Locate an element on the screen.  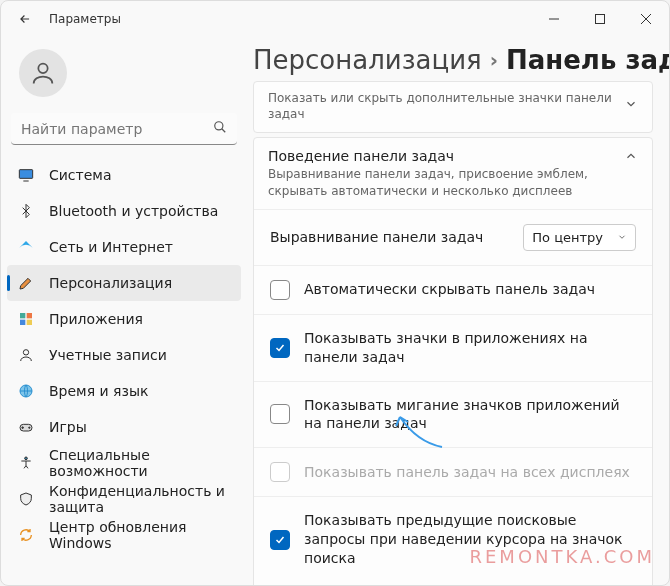
search-icon is located at coordinates (220, 128).